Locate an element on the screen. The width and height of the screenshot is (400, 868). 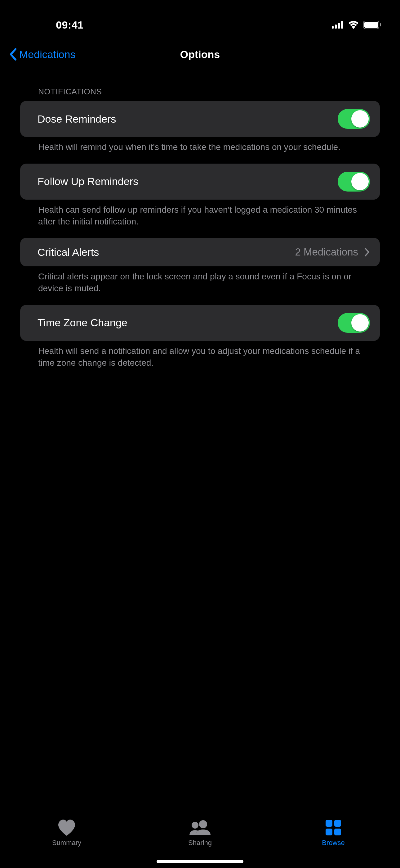
tab-label: Sharing is located at coordinates (200, 843).